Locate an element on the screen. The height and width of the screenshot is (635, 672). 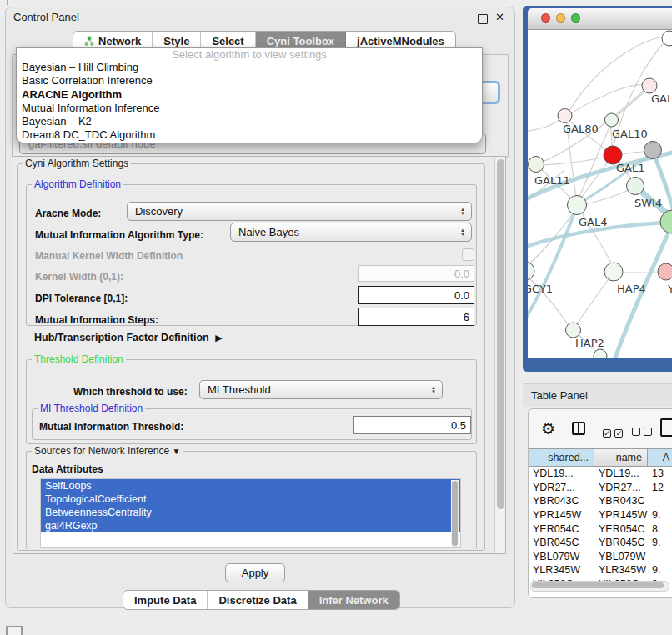
network-node-gcy1 is located at coordinates (531, 271).